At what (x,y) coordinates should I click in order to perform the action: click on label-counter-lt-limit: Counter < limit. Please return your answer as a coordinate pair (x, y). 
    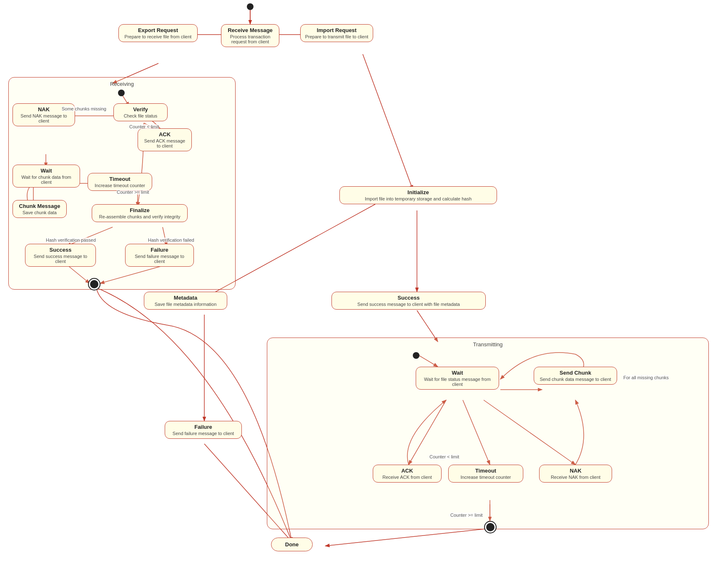
    Looking at the image, I should click on (144, 127).